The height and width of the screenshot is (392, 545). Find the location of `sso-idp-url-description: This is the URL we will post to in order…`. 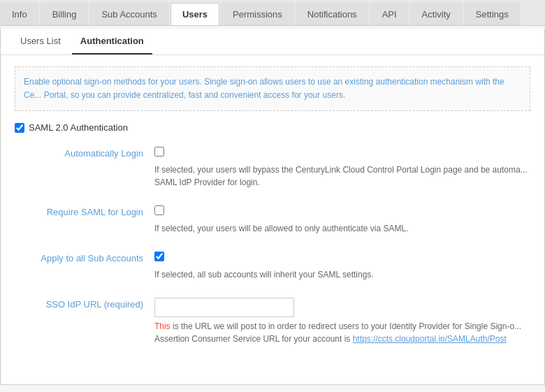

sso-idp-url-description: This is the URL we will post to in order… is located at coordinates (342, 333).